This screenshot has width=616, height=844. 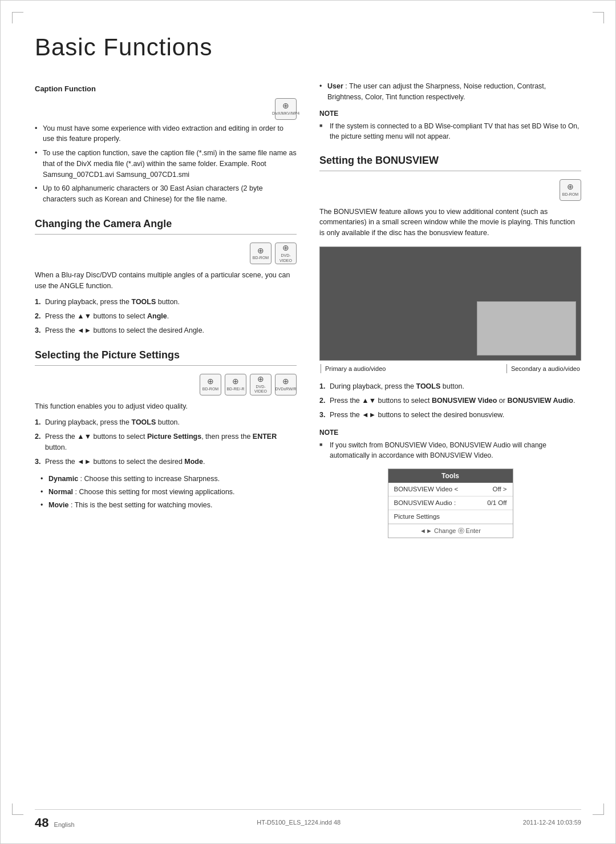 I want to click on camera-angle-heading: Changing the Camera Angle, so click(x=165, y=225).